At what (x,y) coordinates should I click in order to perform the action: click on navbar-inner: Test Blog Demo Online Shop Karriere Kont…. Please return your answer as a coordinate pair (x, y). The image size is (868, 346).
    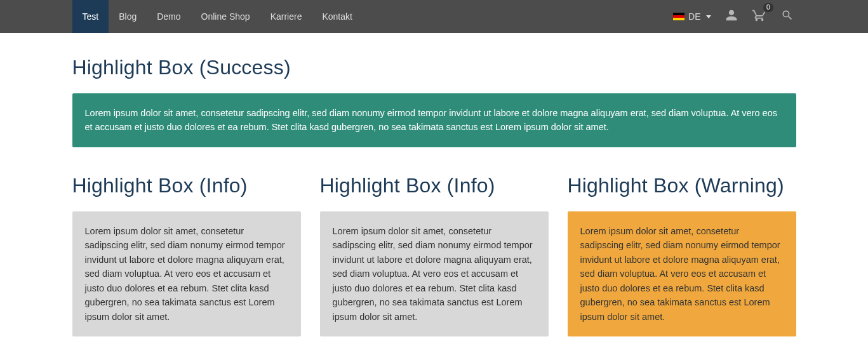
    Looking at the image, I should click on (434, 17).